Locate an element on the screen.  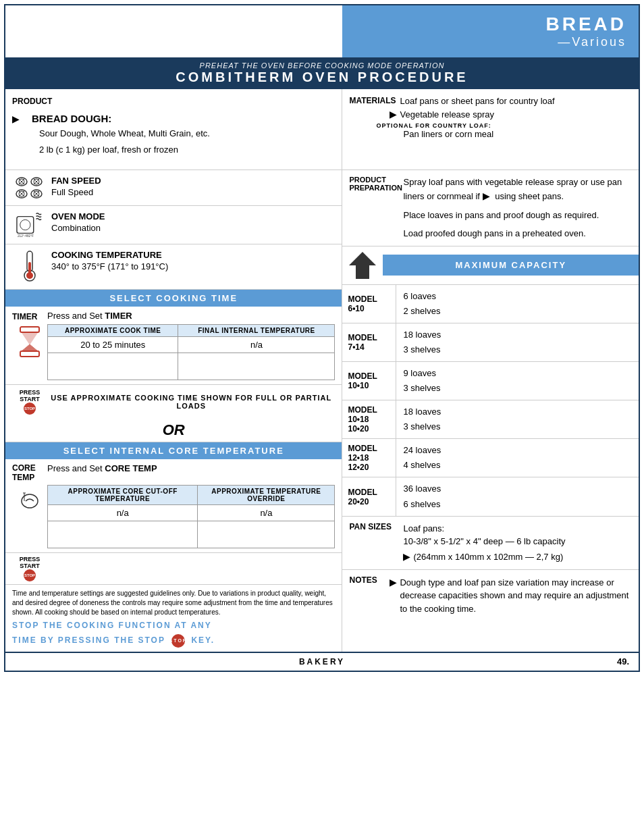
capacity-section: MAXIMUM CAPACITY MODEL 6•10 6 loaves 2 s… is located at coordinates (490, 382).